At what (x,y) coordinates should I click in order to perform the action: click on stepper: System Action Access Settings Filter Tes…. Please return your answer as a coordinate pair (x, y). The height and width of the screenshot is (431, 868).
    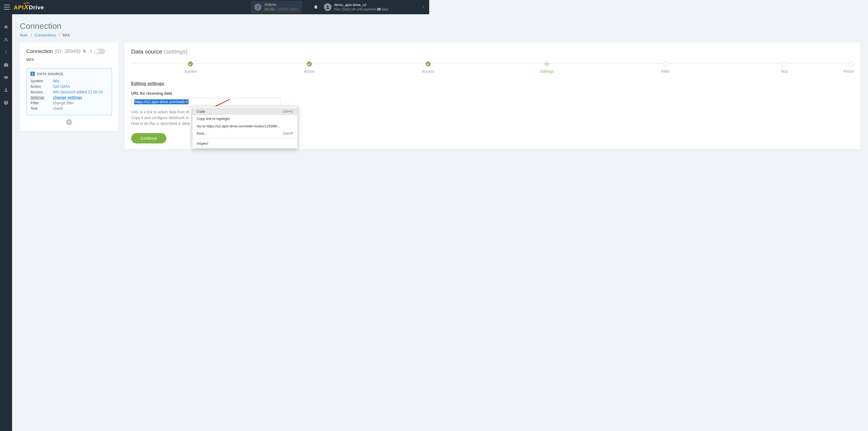
    Looking at the image, I should click on (280, 67).